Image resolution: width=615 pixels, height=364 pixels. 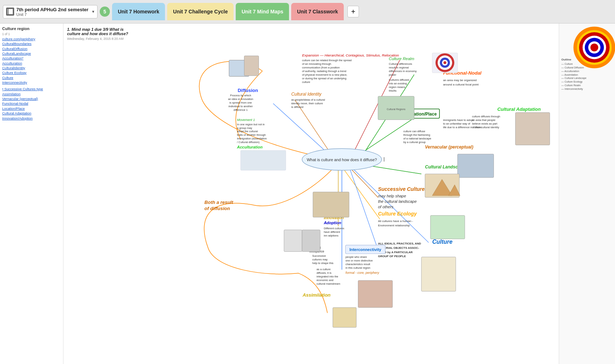 I want to click on notebook-info: 7th period APHuG 2nd semester Unit 7, so click(x=52, y=12).